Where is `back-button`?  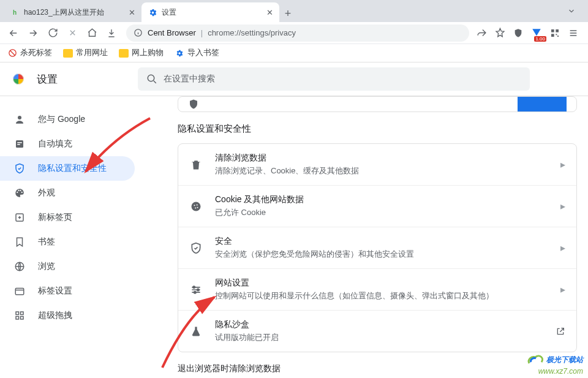
back-button is located at coordinates (13, 33).